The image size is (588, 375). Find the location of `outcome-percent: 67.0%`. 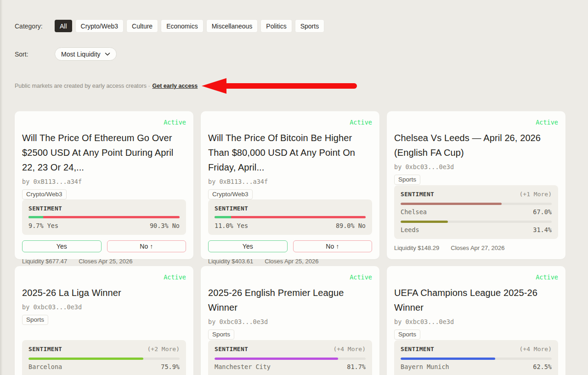

outcome-percent: 67.0% is located at coordinates (542, 212).